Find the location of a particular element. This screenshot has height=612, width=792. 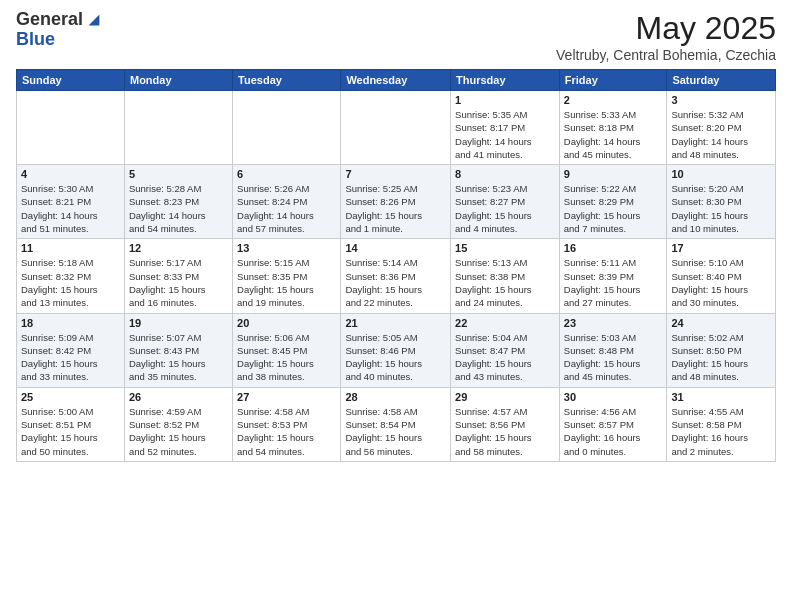

day-number: 9 is located at coordinates (614, 174).